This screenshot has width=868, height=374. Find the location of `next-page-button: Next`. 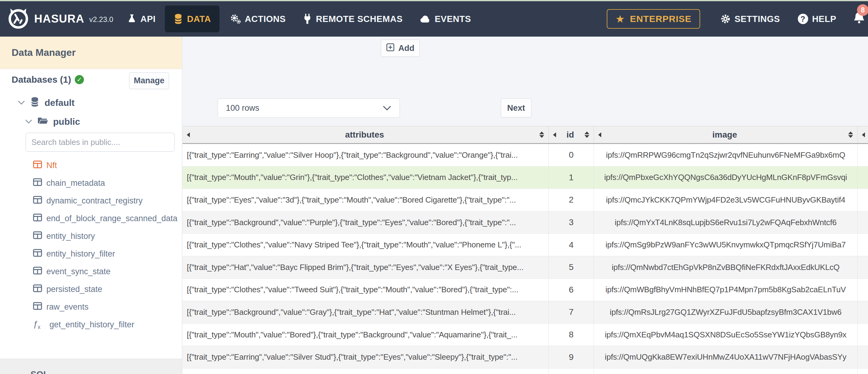

next-page-button: Next is located at coordinates (516, 108).